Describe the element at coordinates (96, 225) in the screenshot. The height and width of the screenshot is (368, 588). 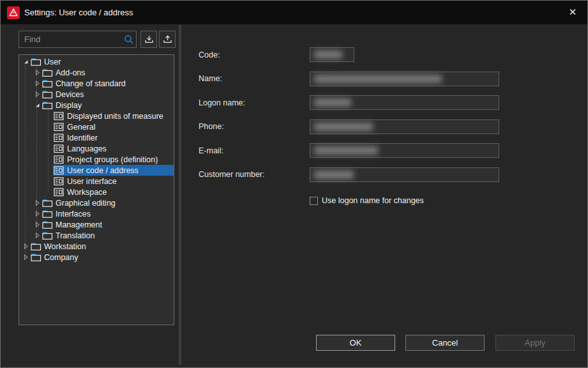
I see `tree-item-management: Management` at that location.